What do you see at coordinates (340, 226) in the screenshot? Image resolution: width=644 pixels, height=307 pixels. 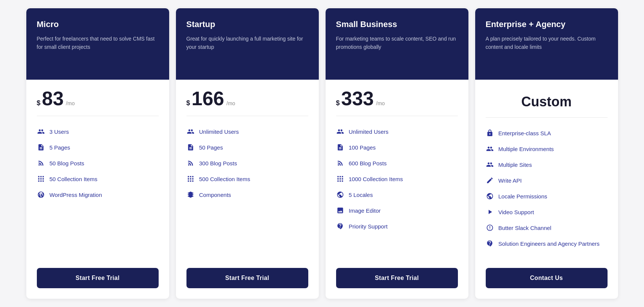 I see `feature-icon-support` at bounding box center [340, 226].